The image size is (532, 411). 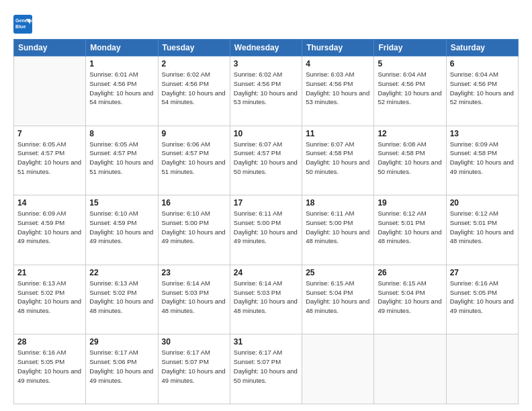 What do you see at coordinates (338, 64) in the screenshot?
I see `day-number: 4` at bounding box center [338, 64].